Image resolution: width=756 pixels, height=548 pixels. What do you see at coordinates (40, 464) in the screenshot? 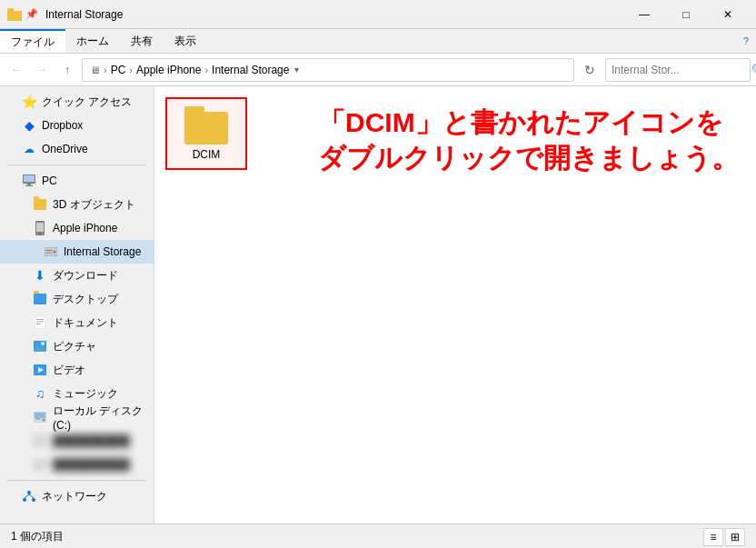
I see `drive2-icon` at bounding box center [40, 464].